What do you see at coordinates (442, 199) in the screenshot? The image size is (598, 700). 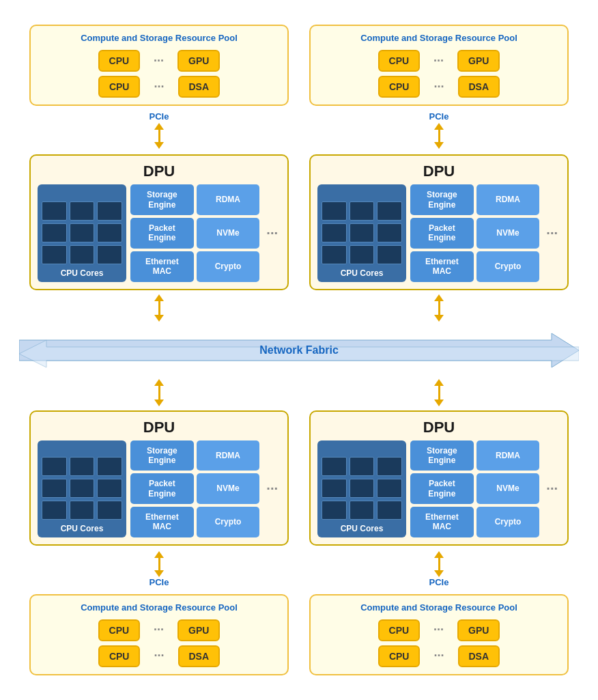 I see `storage-engine-tr: StorageEngine` at bounding box center [442, 199].